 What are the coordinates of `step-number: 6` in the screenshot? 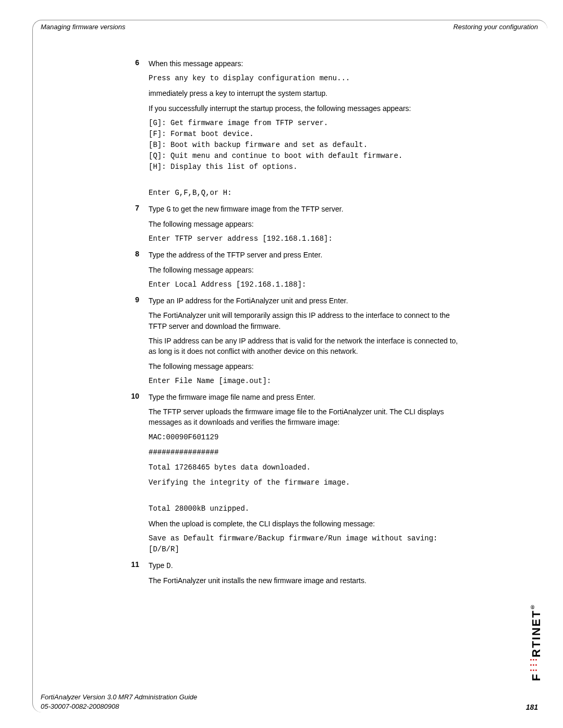 It's located at (138, 130).